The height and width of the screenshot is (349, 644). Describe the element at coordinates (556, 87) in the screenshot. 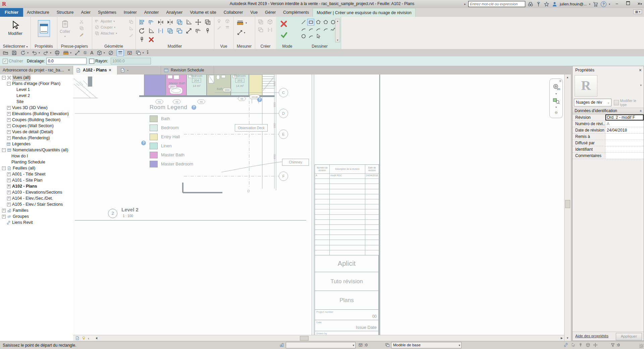

I see `steering-wheel-2d-icon: 2D` at that location.